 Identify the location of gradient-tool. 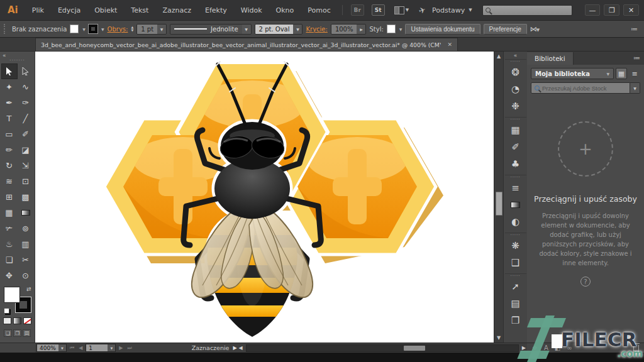
(26, 212).